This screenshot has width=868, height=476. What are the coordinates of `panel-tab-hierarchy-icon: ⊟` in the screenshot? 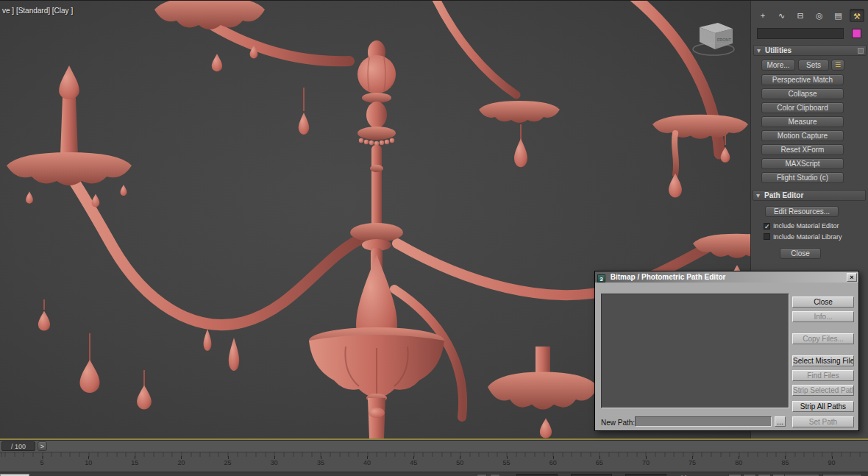 It's located at (800, 15).